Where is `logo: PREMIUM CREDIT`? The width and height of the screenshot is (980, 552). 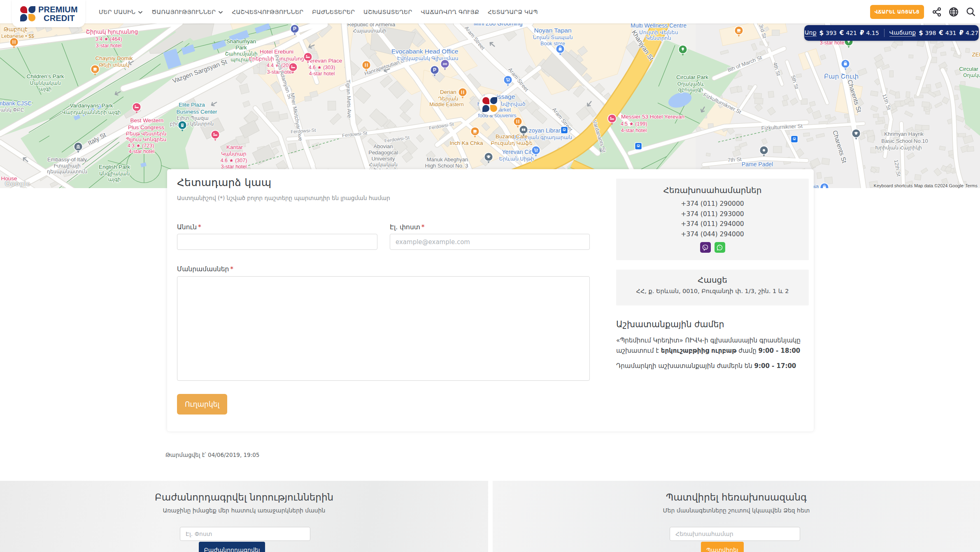 logo: PREMIUM CREDIT is located at coordinates (49, 14).